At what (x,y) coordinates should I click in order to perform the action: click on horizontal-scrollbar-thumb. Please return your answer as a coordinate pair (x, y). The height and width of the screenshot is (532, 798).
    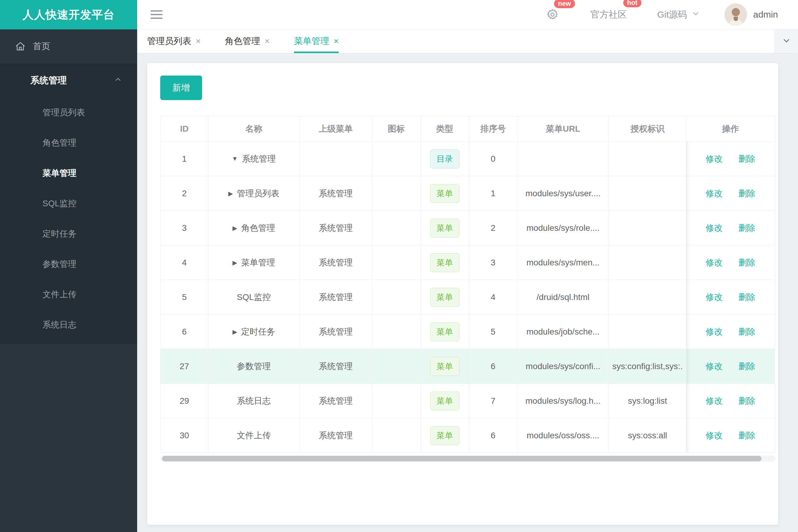
    Looking at the image, I should click on (462, 459).